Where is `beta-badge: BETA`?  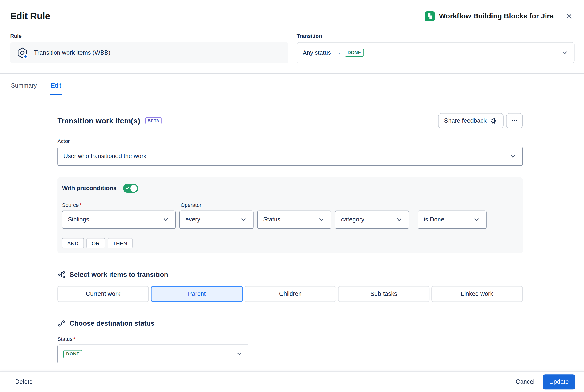
beta-badge: BETA is located at coordinates (154, 121).